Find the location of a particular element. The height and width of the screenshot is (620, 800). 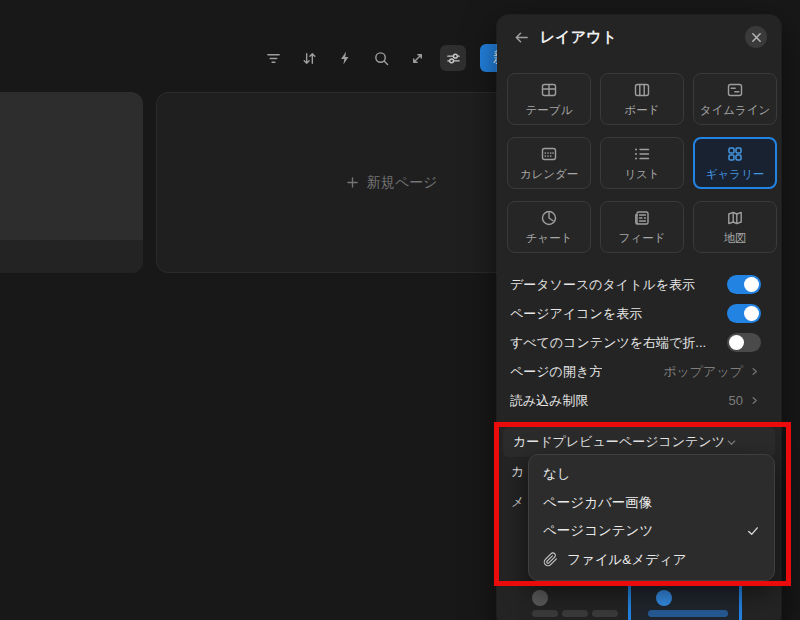

layout-option-board: ボード is located at coordinates (642, 99).